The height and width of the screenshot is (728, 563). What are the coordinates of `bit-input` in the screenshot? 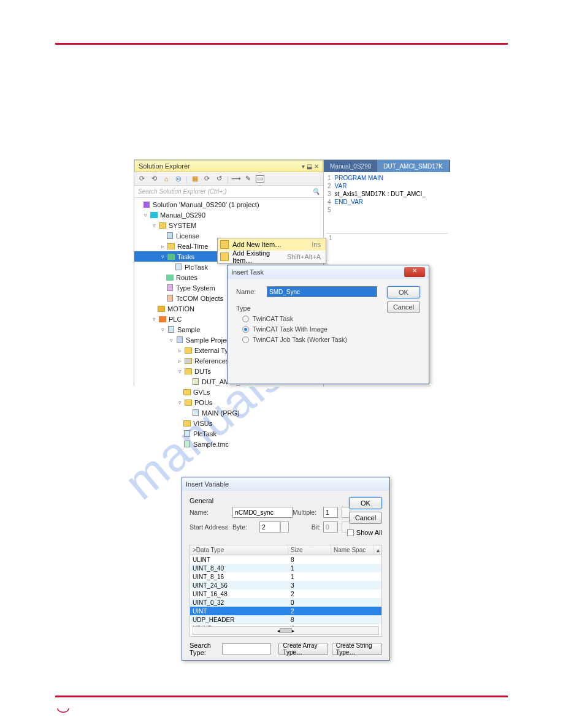 It's located at (331, 527).